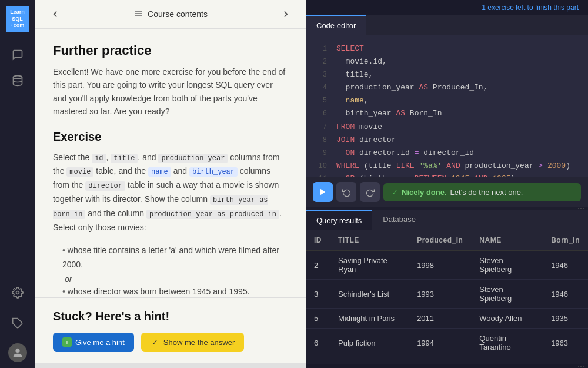 This screenshot has height=368, width=588. Describe the element at coordinates (320, 87) in the screenshot. I see `line-num-4: 4` at that location.